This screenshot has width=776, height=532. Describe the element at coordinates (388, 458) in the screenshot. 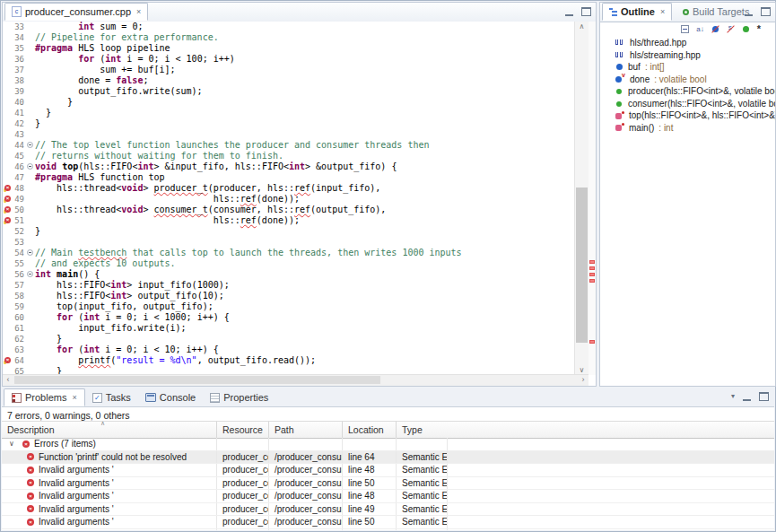

I see `problem-row: ×Function 'printf' could not be resolved…` at that location.